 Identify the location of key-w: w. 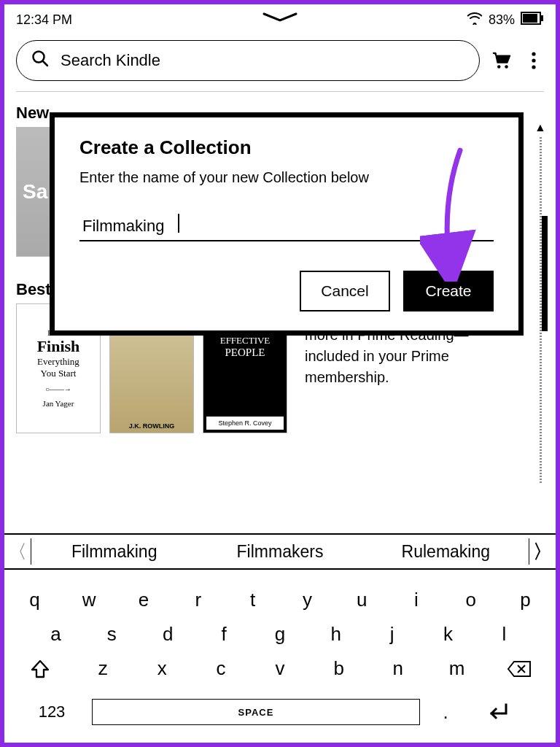
(89, 600).